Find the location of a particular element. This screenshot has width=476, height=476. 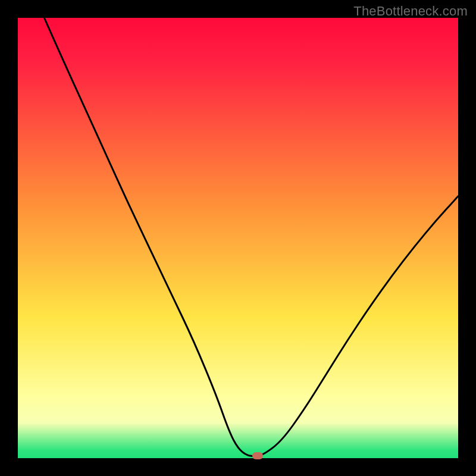

watermark-text: TheBottleneck.com is located at coordinates (411, 11).